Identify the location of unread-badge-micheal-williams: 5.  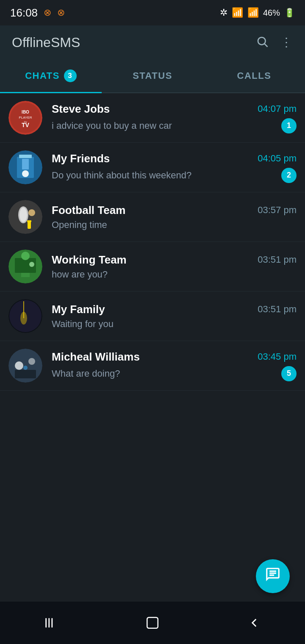
(289, 374).